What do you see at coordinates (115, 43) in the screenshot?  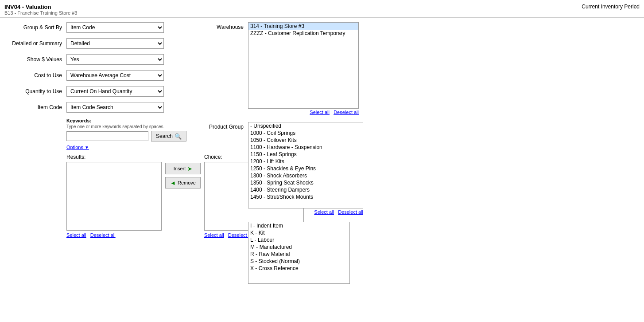 I see `detail-select: DetailedSummary` at bounding box center [115, 43].